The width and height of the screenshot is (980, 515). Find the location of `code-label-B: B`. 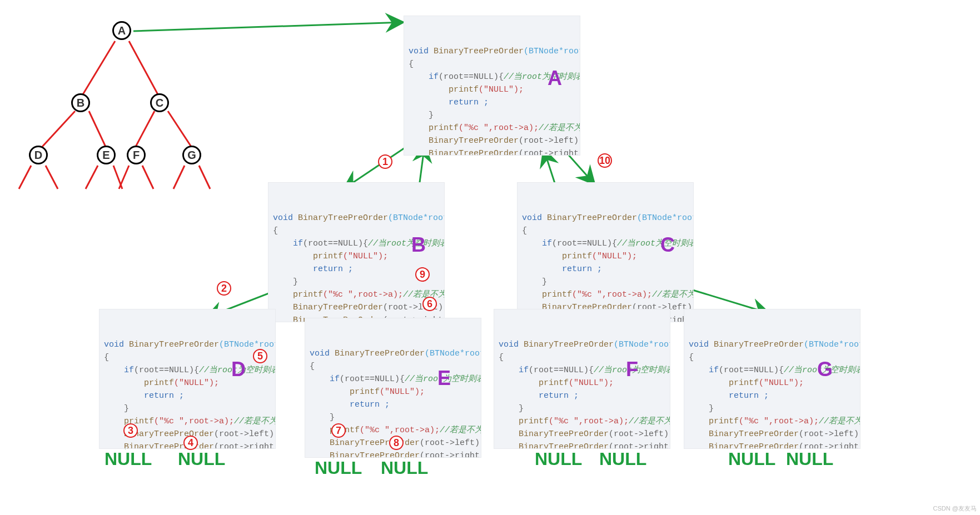

code-label-B: B is located at coordinates (419, 245).